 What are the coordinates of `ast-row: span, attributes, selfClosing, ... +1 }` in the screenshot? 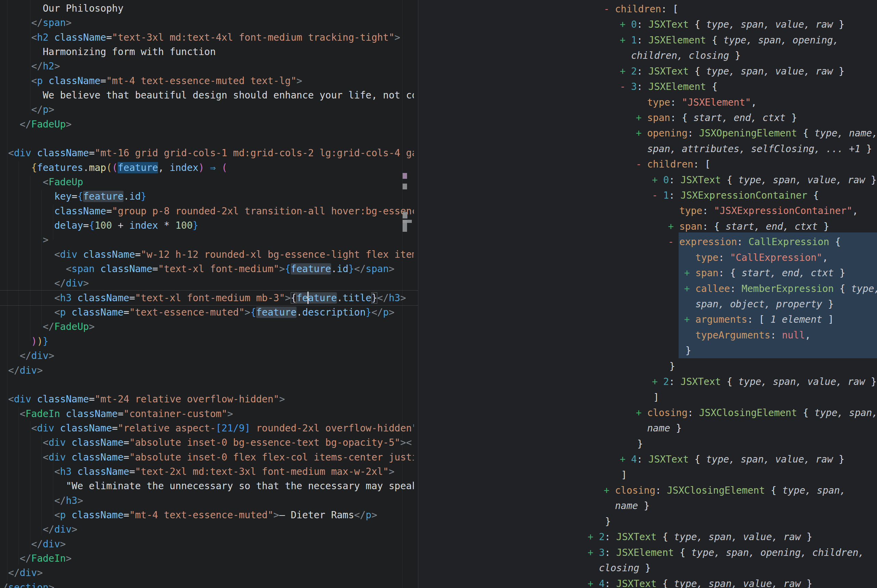 It's located at (759, 149).